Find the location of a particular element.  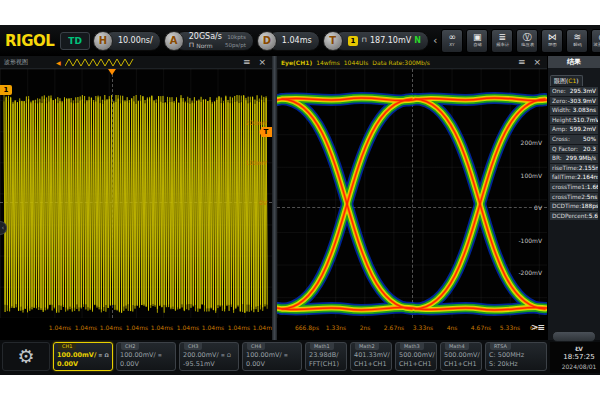

delay-value: 1.04ms is located at coordinates (297, 40).